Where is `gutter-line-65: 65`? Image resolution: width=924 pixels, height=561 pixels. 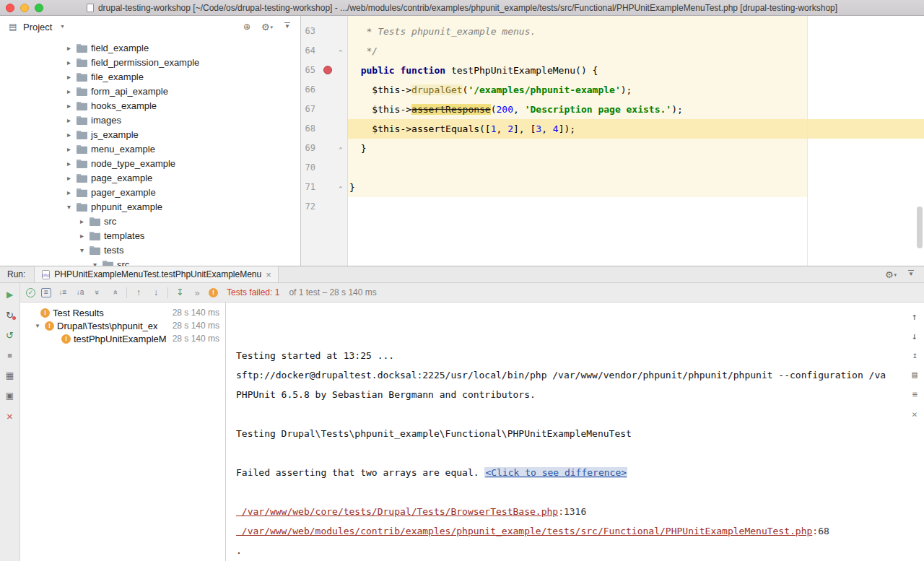 gutter-line-65: 65 is located at coordinates (325, 71).